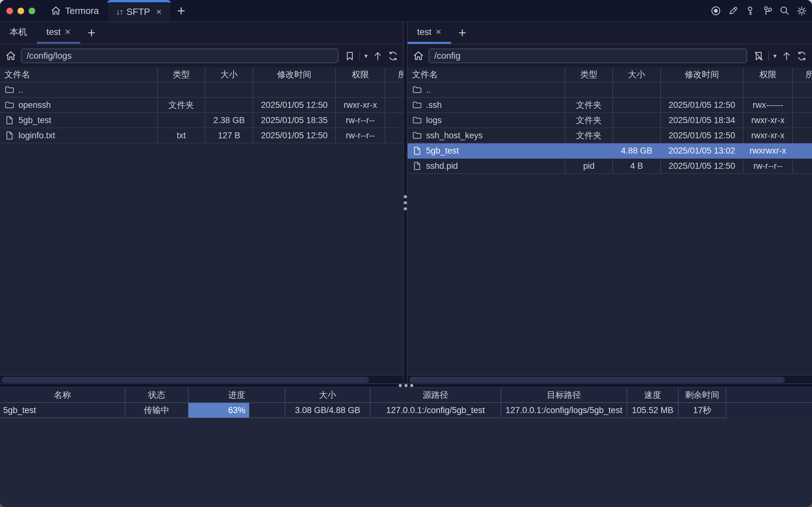 The height and width of the screenshot is (507, 812). I want to click on column-header-trailing, so click(769, 395).